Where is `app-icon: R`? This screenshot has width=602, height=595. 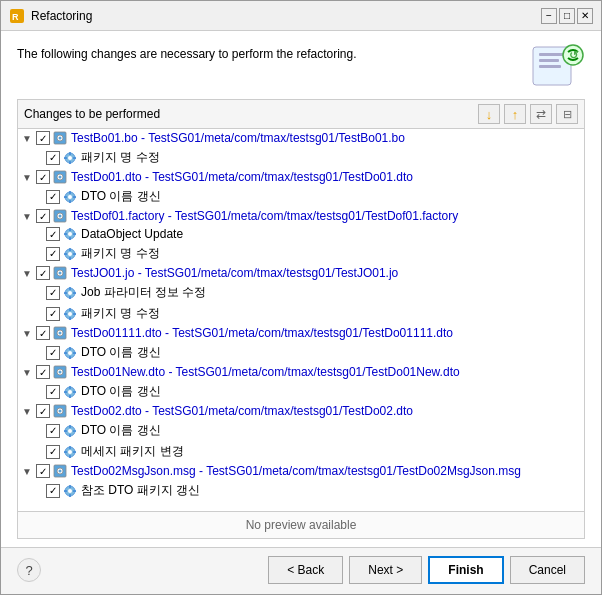 app-icon: R is located at coordinates (17, 16).